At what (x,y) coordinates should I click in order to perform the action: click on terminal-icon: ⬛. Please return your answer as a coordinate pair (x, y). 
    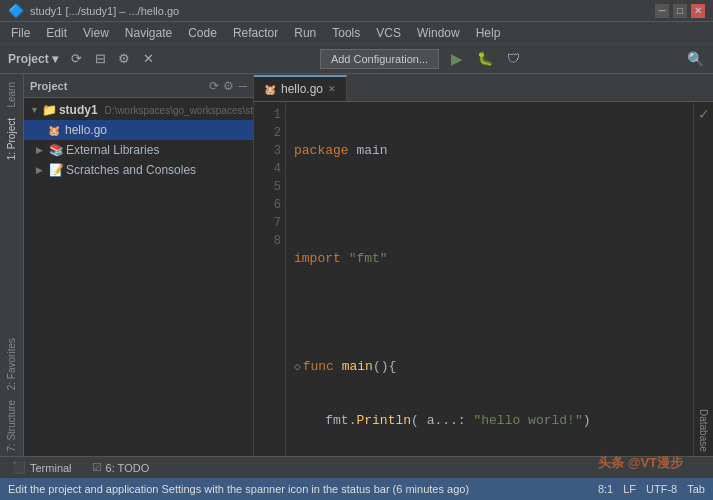
    Looking at the image, I should click on (19, 468).